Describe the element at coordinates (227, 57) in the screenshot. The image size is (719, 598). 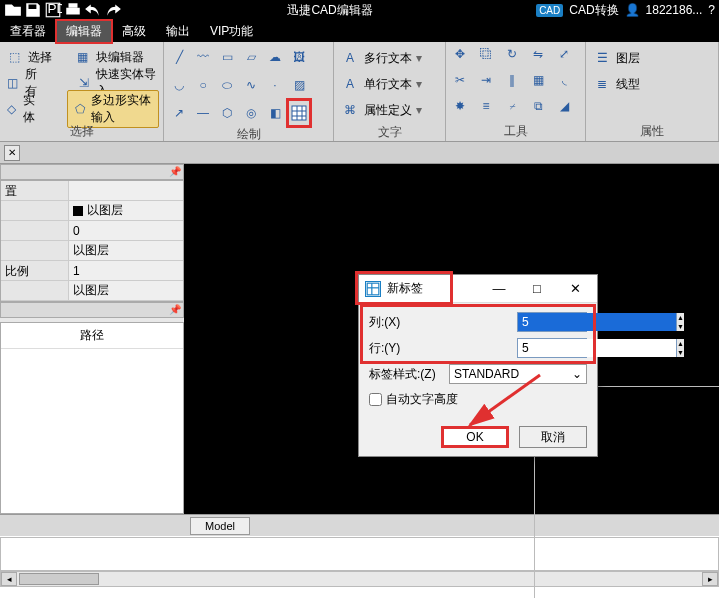
I see `rect-icon: ▭` at that location.